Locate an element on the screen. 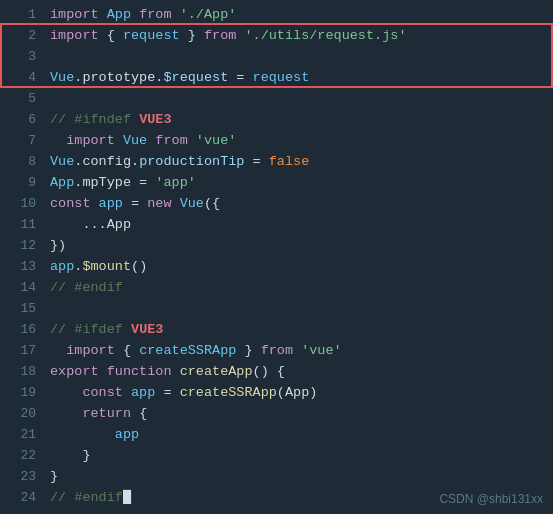 Image resolution: width=553 pixels, height=514 pixels. code-line: 23} is located at coordinates (276, 476).